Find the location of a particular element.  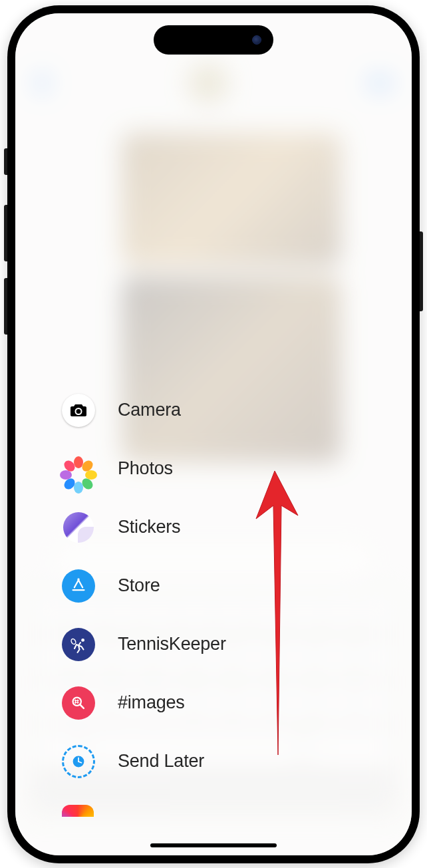

camera-icon is located at coordinates (78, 410).